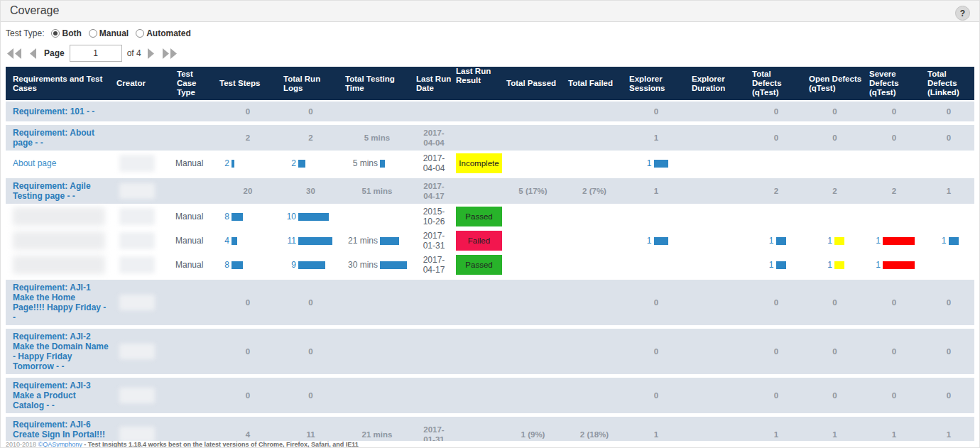 This screenshot has width=980, height=448. What do you see at coordinates (490, 302) in the screenshot?
I see `table-row-group: Requirement: AJI-1 Make the Home Page!!!…` at bounding box center [490, 302].